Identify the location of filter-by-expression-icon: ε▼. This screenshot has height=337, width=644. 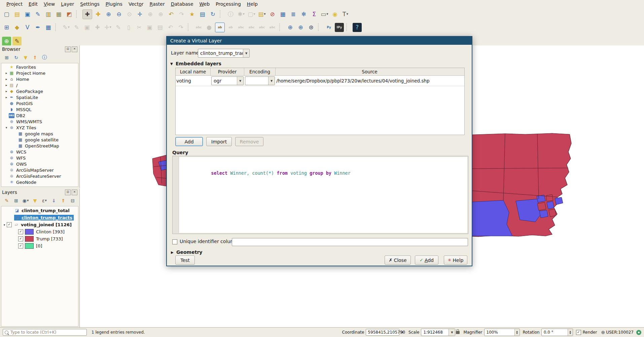
(44, 201).